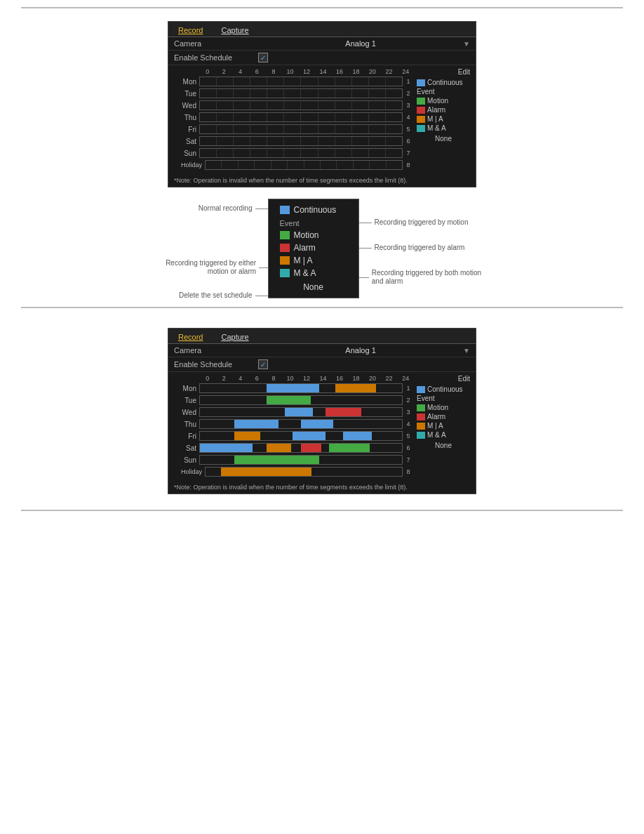 This screenshot has height=834, width=644. What do you see at coordinates (443, 83) in the screenshot?
I see `legend-continuous-1: Continuous` at bounding box center [443, 83].